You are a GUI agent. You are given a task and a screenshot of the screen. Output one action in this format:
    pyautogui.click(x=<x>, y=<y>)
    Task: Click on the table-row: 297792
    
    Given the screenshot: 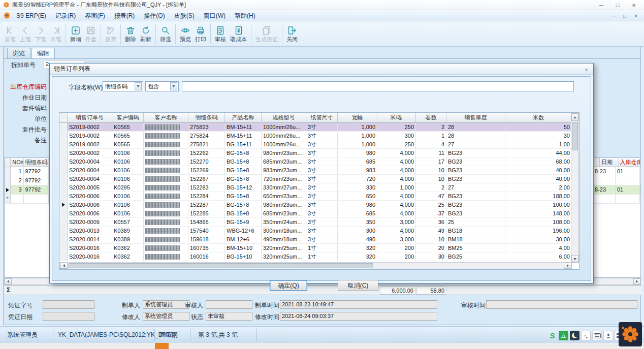 What is the action you would take?
    pyautogui.click(x=26, y=181)
    